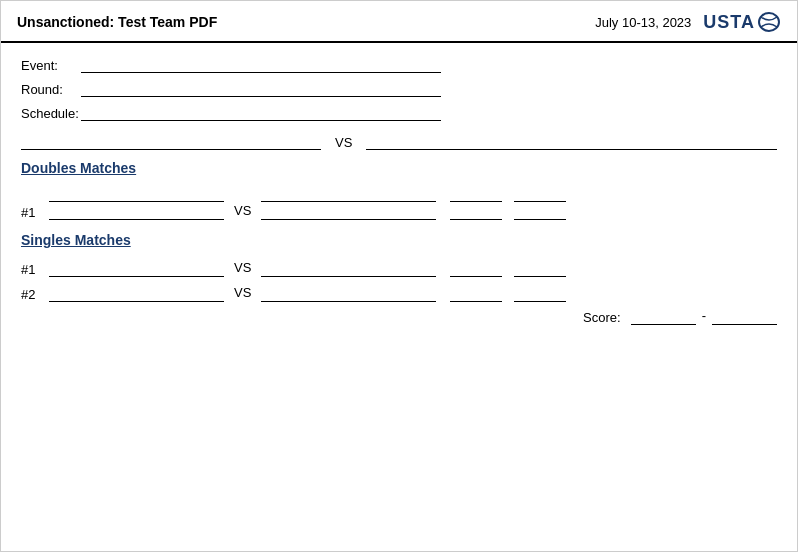 Image resolution: width=798 pixels, height=552 pixels. Describe the element at coordinates (540, 204) in the screenshot. I see `doubles-match1-scores2` at that location.